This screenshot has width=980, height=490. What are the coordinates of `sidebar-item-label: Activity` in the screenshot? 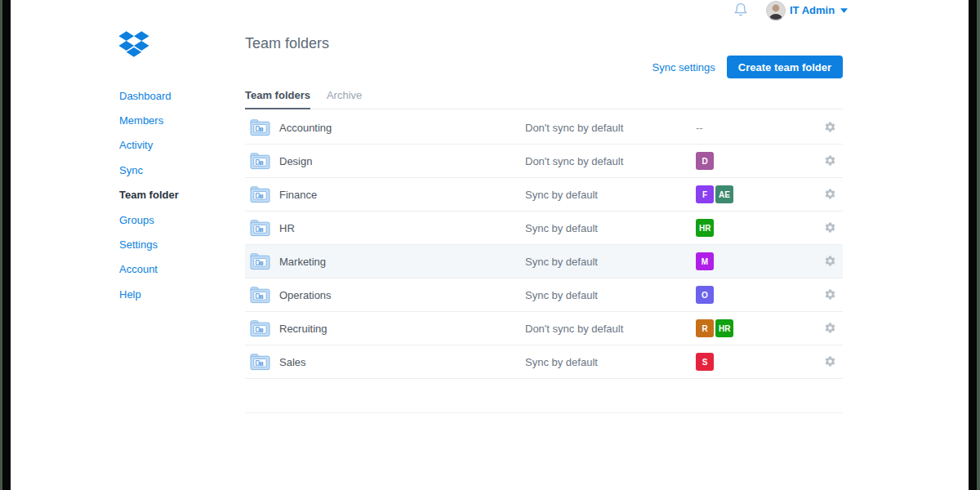 It's located at (136, 145).